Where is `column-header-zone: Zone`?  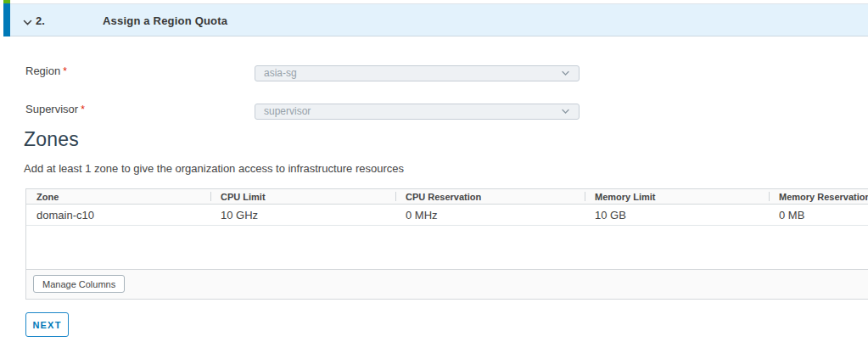
column-header-zone: Zone is located at coordinates (119, 197).